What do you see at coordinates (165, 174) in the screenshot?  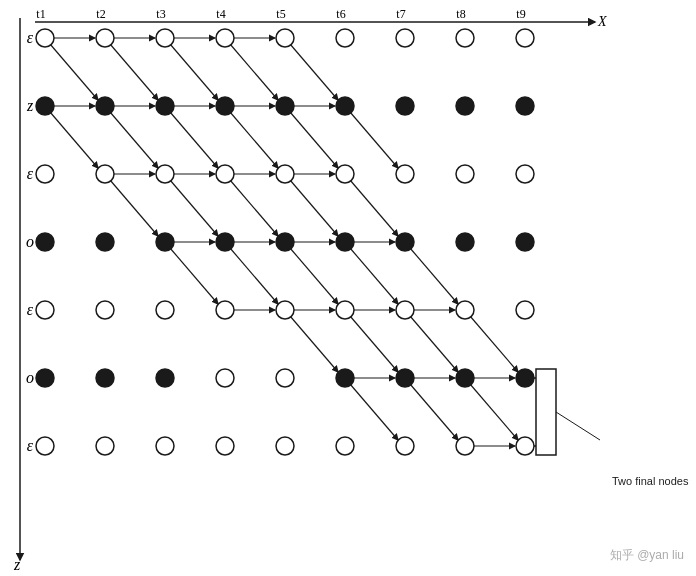 I see `node-r2-t3` at bounding box center [165, 174].